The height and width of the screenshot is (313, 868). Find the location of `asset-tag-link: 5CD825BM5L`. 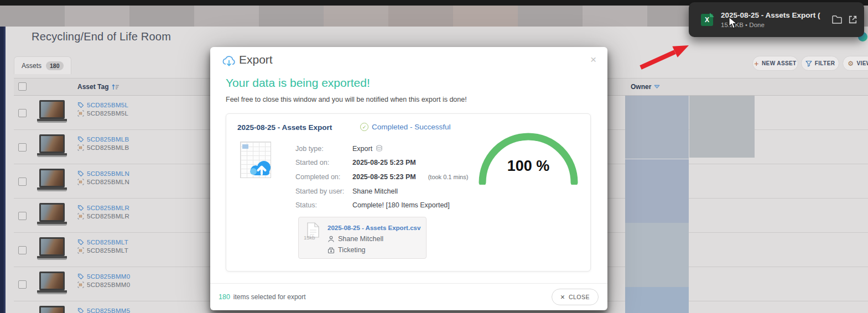

asset-tag-link: 5CD825BM5L is located at coordinates (107, 105).